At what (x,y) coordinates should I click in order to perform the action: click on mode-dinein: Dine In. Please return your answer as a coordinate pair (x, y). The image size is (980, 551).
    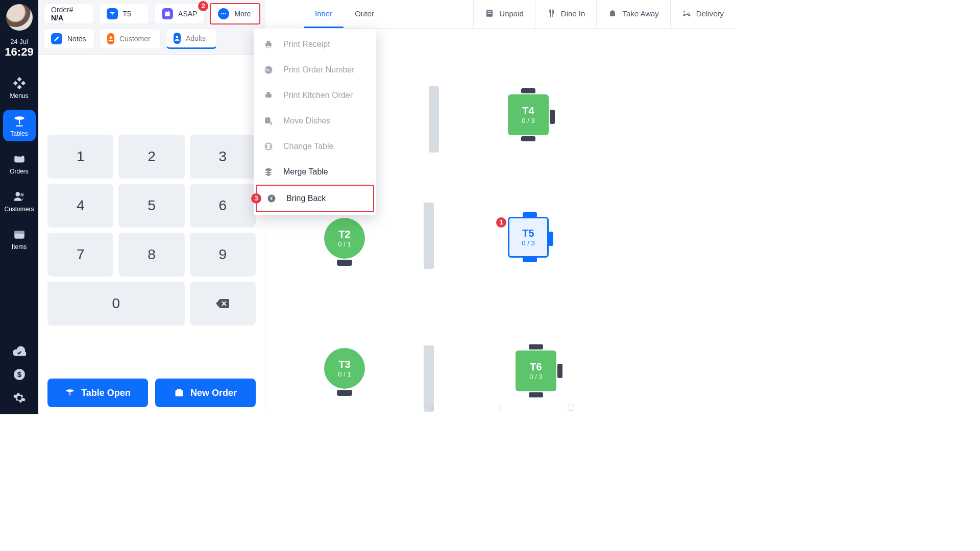
    Looking at the image, I should click on (566, 14).